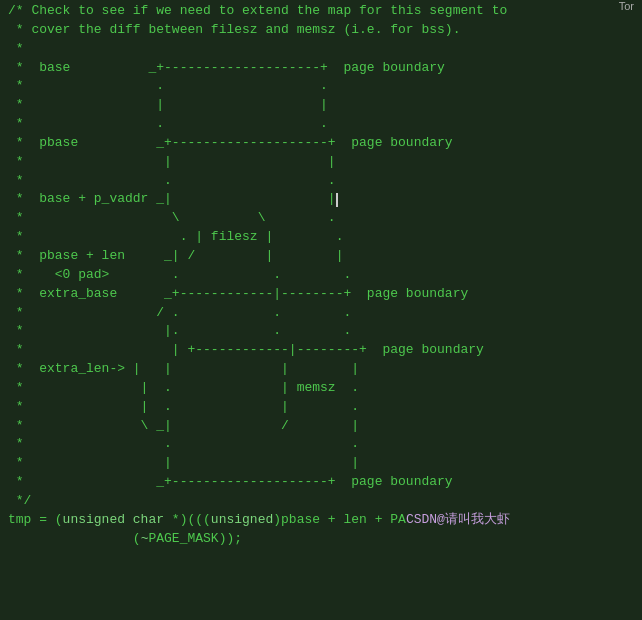 This screenshot has height=620, width=642. What do you see at coordinates (321, 276) in the screenshot?
I see `code-line-15: * <0 pad> . . .` at bounding box center [321, 276].